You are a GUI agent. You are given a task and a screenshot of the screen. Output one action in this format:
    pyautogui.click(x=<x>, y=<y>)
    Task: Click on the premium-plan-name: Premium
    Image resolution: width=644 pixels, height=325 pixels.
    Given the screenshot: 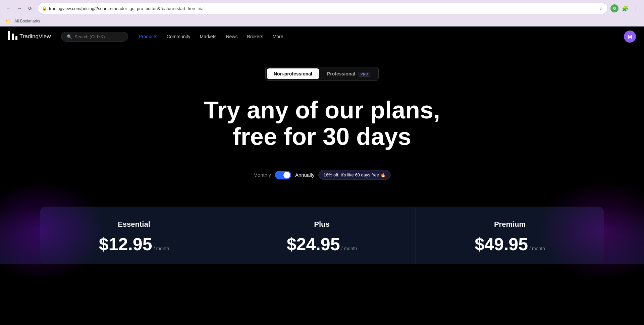 What is the action you would take?
    pyautogui.click(x=510, y=224)
    